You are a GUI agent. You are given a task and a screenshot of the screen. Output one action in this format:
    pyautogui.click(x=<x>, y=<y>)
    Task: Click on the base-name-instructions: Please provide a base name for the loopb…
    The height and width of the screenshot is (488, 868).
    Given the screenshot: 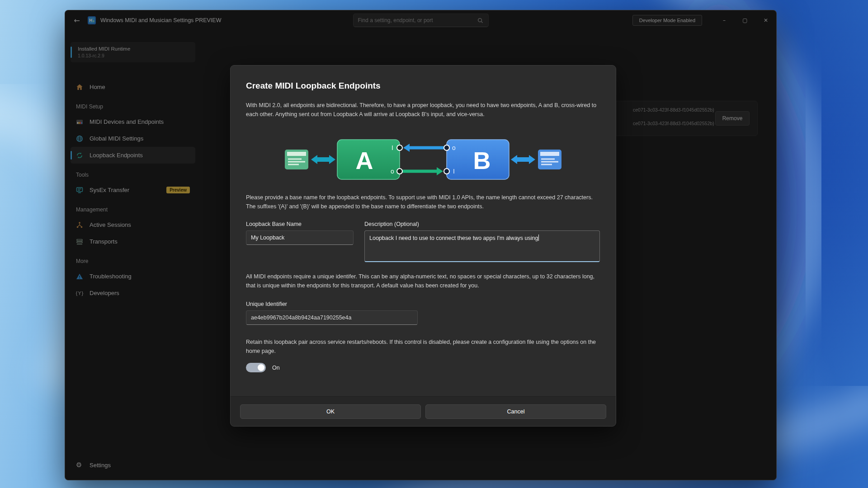 What is the action you would take?
    pyautogui.click(x=423, y=202)
    